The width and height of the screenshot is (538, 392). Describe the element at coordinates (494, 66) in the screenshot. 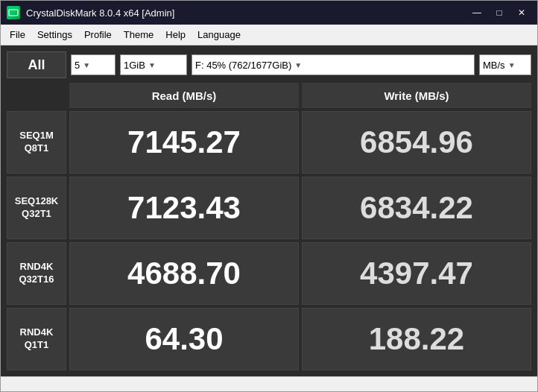

I see `unit-value: MB/s` at that location.